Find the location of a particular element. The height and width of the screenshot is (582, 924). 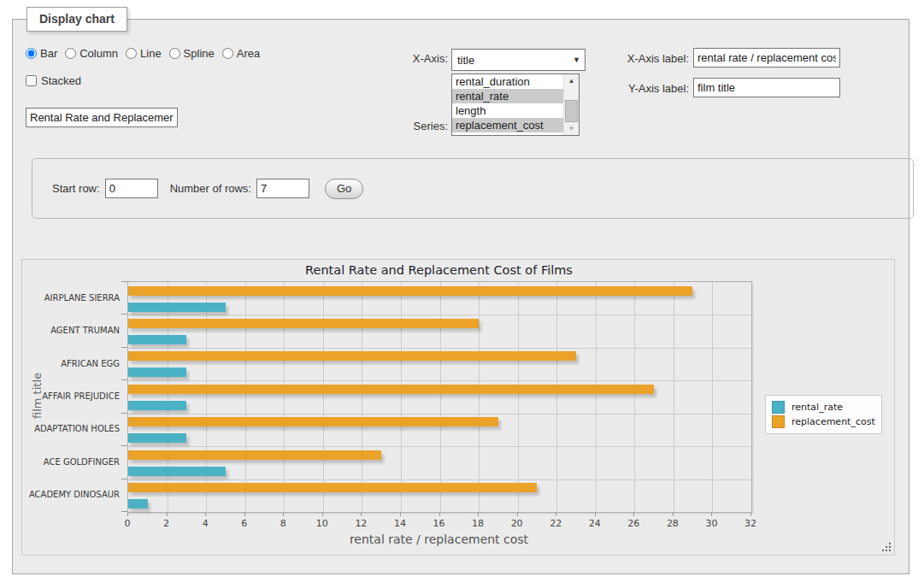

radio-label-column: Column is located at coordinates (99, 53).